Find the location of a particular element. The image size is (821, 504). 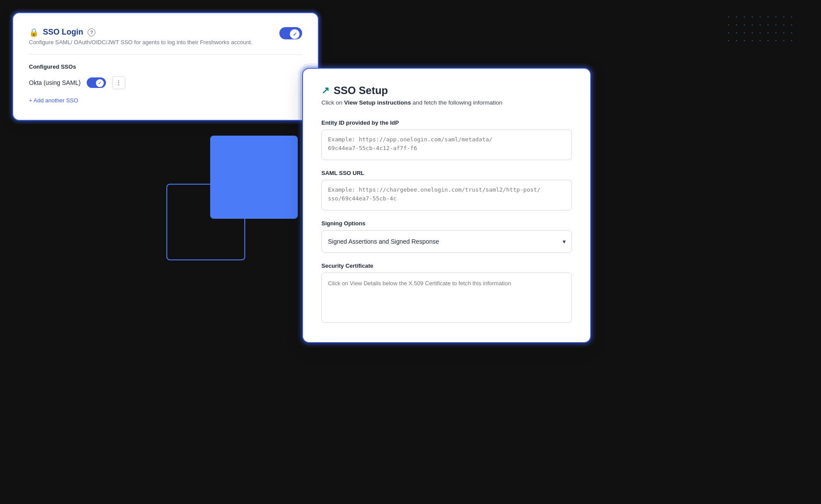

toggle-check-icon: ✓ is located at coordinates (295, 34).